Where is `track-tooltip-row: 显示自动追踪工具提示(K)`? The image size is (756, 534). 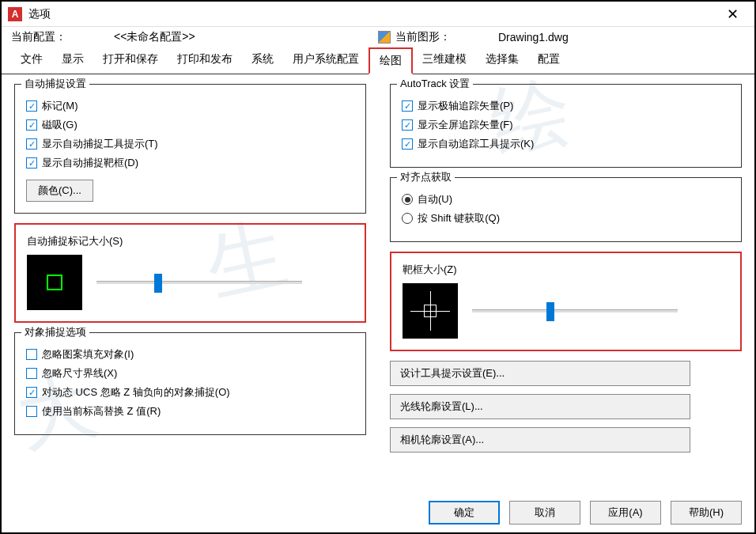
track-tooltip-row: 显示自动追踪工具提示(K) is located at coordinates (566, 144).